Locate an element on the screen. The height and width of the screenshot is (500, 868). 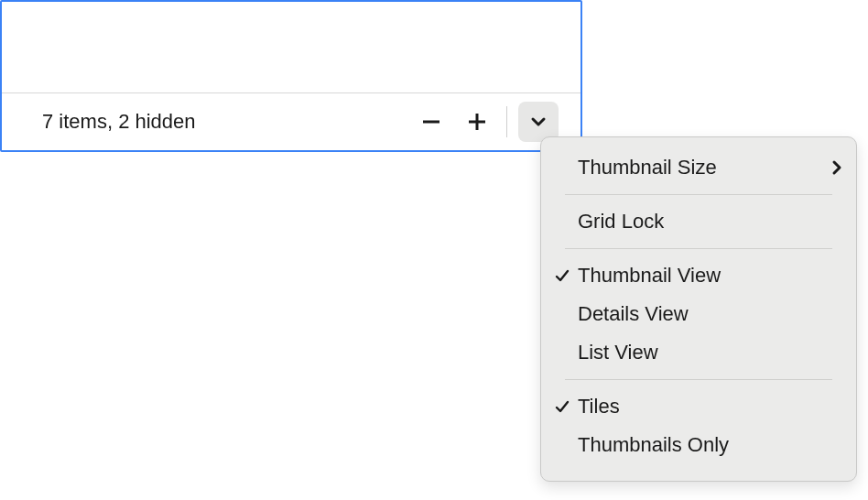
menu-item-label: Thumbnail Size is located at coordinates (704, 168).